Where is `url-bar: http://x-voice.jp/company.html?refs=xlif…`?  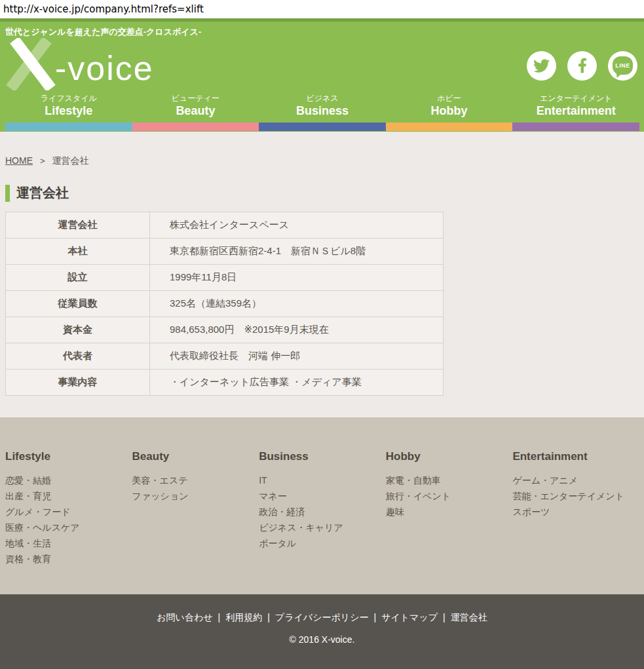
url-bar: http://x-voice.jp/company.html?refs=xlif… is located at coordinates (322, 9).